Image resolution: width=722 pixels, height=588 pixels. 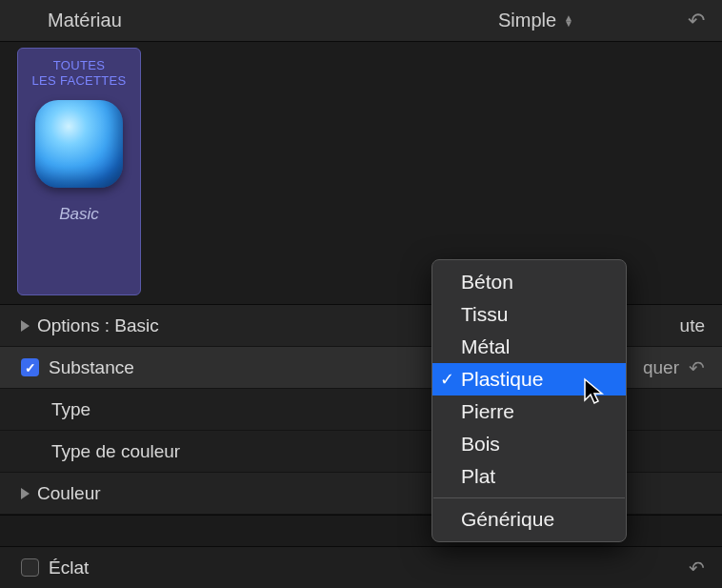 I want to click on facet-card-name: Basic, so click(x=79, y=214).